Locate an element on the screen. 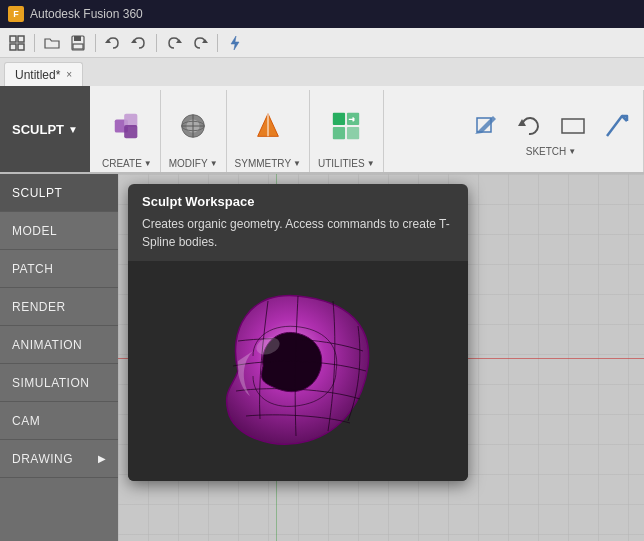 The height and width of the screenshot is (541, 644). sketch-group-inner: SKETCH ▼ is located at coordinates (551, 133).